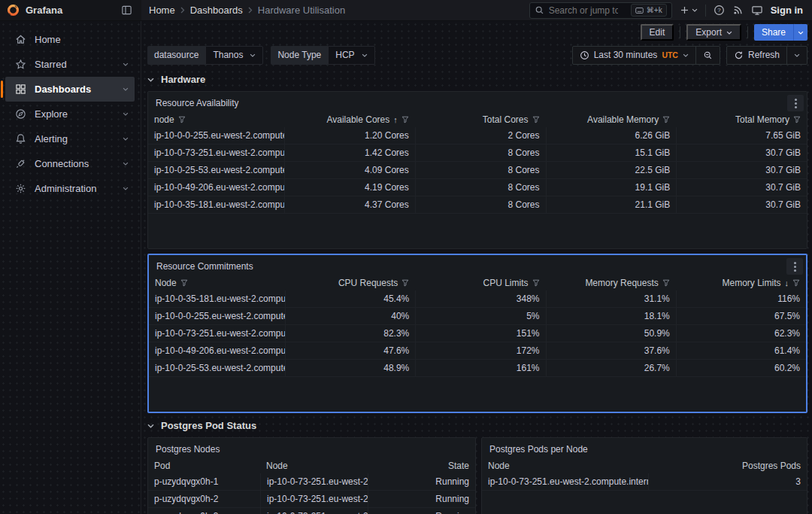 Image resolution: width=812 pixels, height=514 pixels. What do you see at coordinates (205, 482) in the screenshot?
I see `pod-cell: p-uzydqvgx0h-1` at bounding box center [205, 482].